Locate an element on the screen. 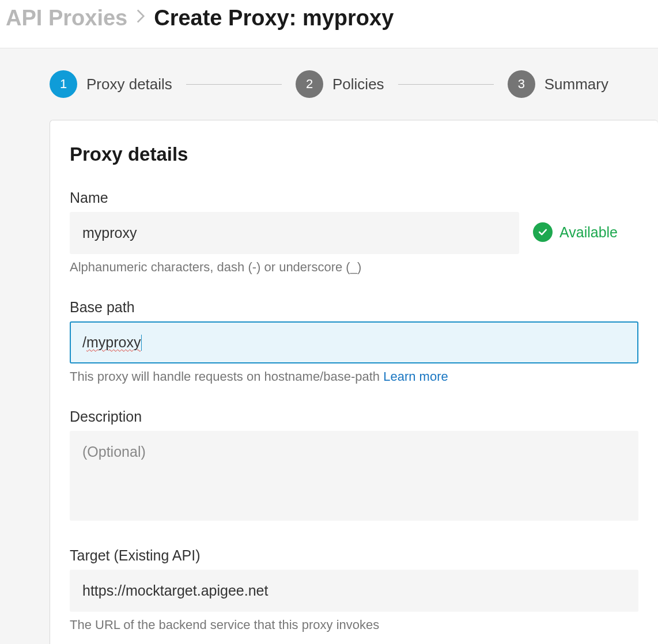 The width and height of the screenshot is (658, 644). target-input is located at coordinates (354, 591).